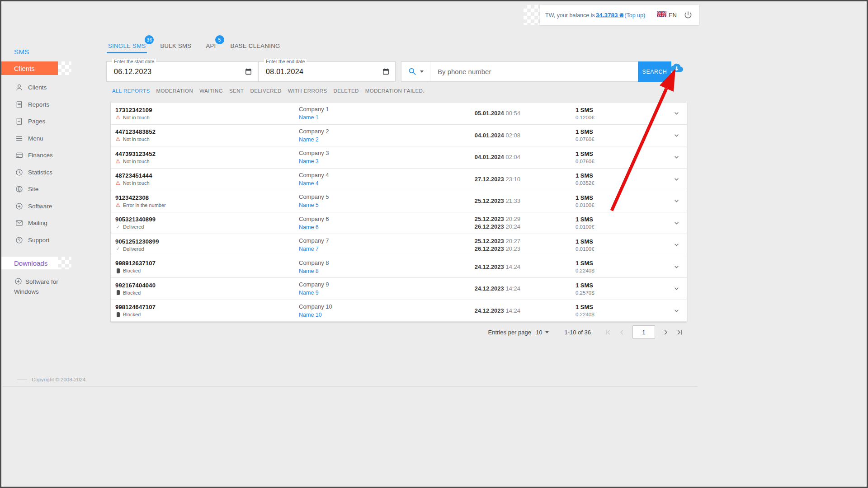 The height and width of the screenshot is (488, 868). I want to click on report-tab-moderation-failed: MODERATION FAILED., so click(395, 91).